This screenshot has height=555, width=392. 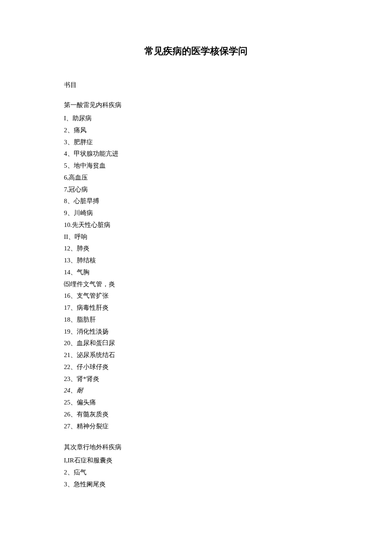 I want to click on list-item: 5、地中海贫血, so click(x=196, y=166).